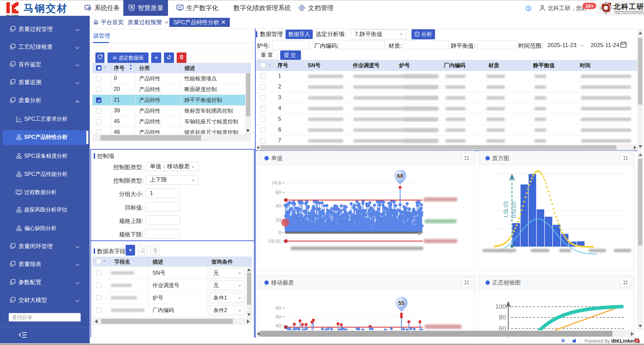  I want to click on svg-text: 80, so click(503, 317).